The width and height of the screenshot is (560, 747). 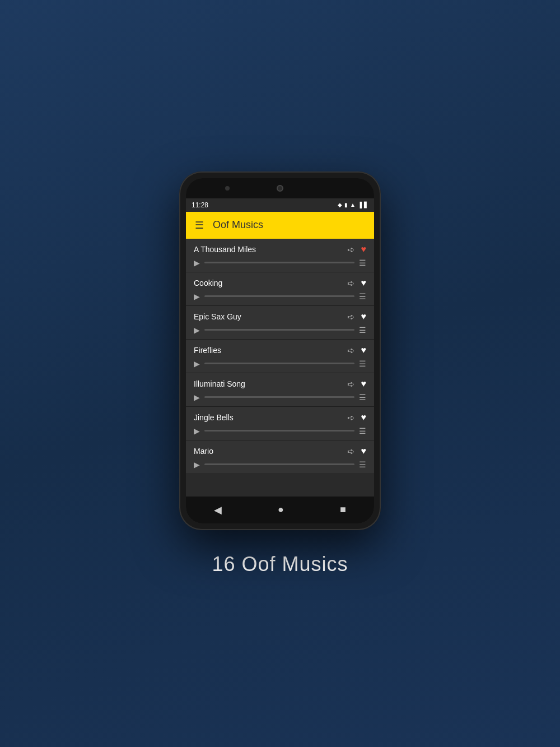 What do you see at coordinates (204, 451) in the screenshot?
I see `song-title: Mario` at bounding box center [204, 451].